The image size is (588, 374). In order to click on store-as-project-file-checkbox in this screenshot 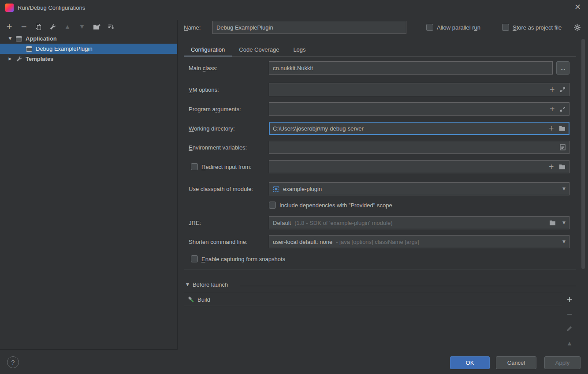, I will do `click(506, 27)`.